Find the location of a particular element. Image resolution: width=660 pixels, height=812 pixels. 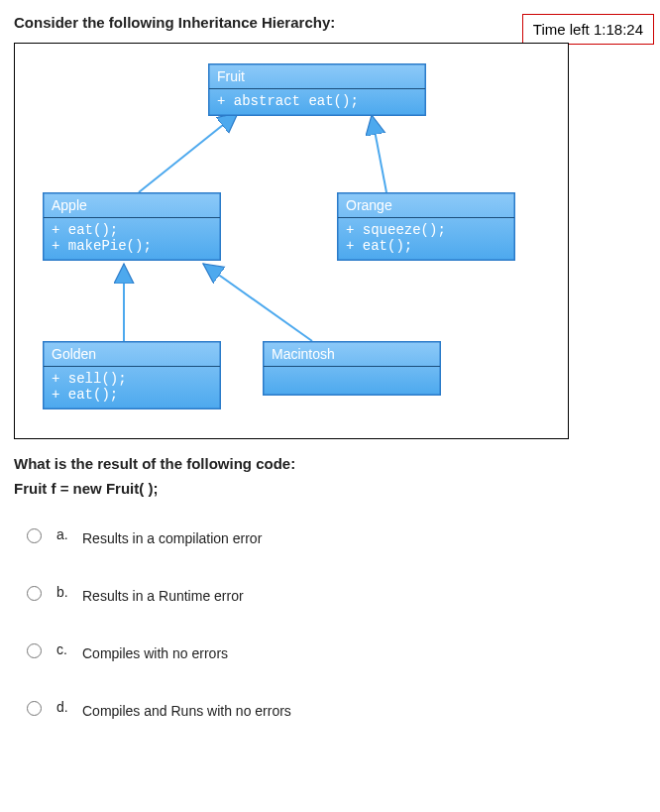

option-b-radio is located at coordinates (34, 593).